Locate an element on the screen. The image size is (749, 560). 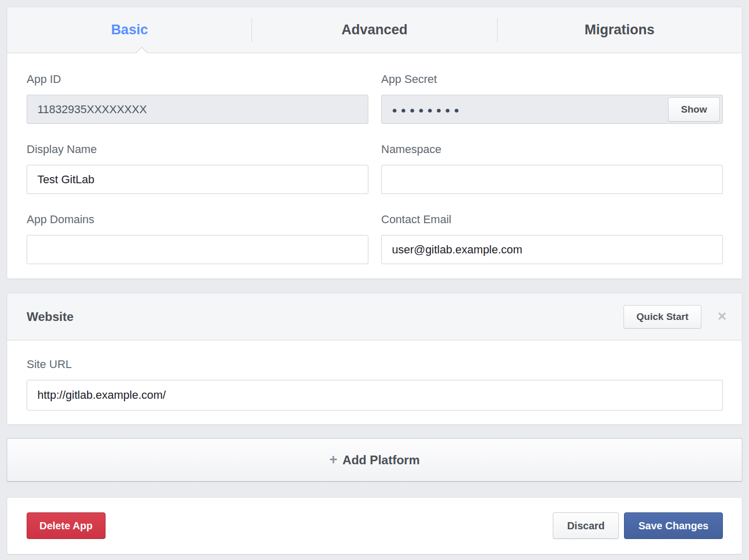
tab-basic: Basic is located at coordinates (129, 30).